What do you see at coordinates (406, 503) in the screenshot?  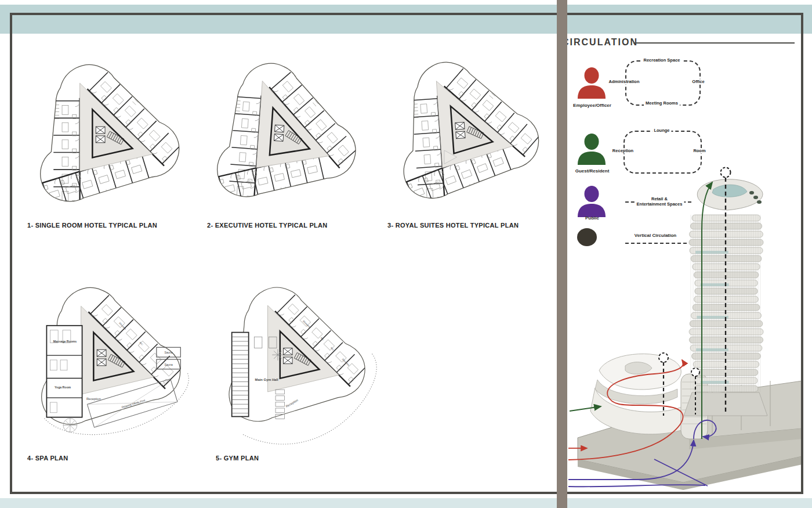 I see `bottom-teal-band` at bounding box center [406, 503].